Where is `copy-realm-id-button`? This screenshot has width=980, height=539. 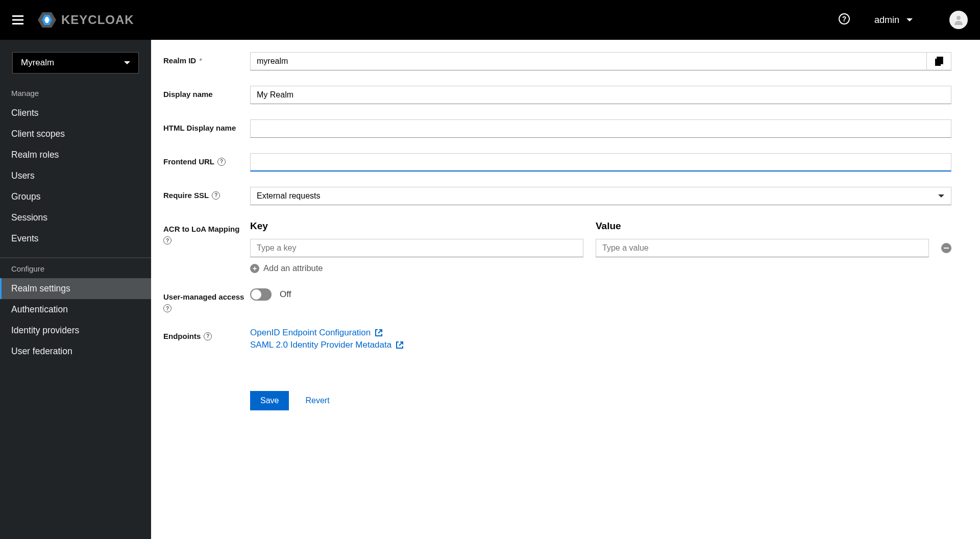 copy-realm-id-button is located at coordinates (939, 61).